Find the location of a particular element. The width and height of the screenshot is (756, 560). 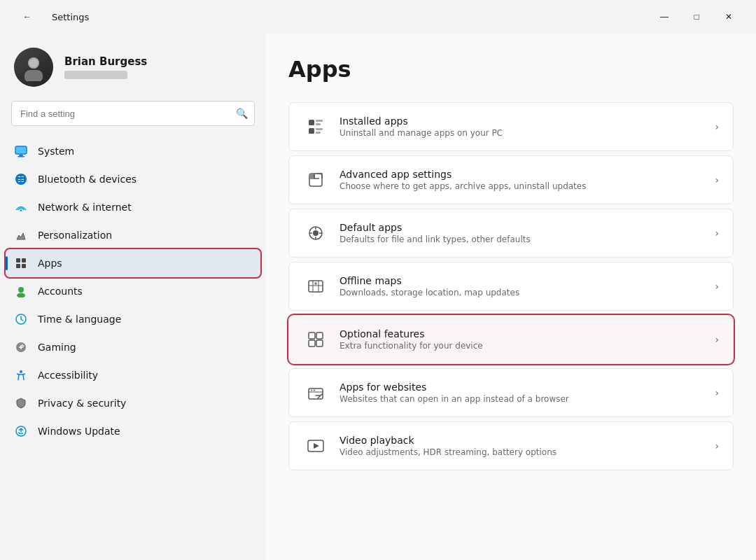

sidebar-item-label-network: Network & internet is located at coordinates (85, 207).